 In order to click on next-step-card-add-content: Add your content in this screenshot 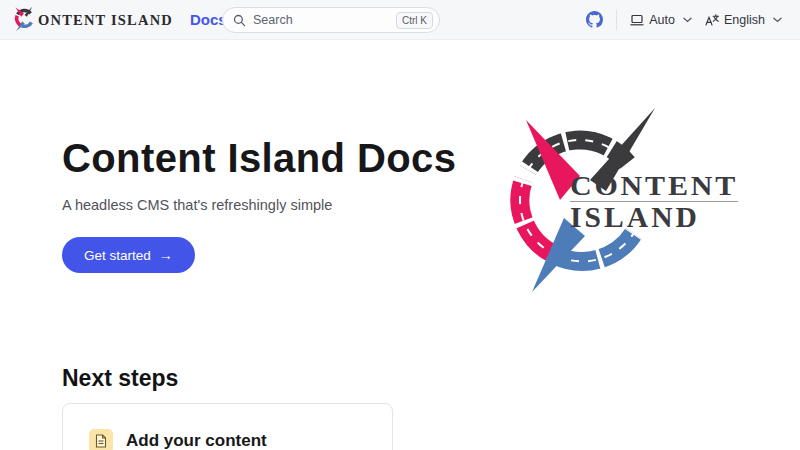, I will do `click(228, 426)`.